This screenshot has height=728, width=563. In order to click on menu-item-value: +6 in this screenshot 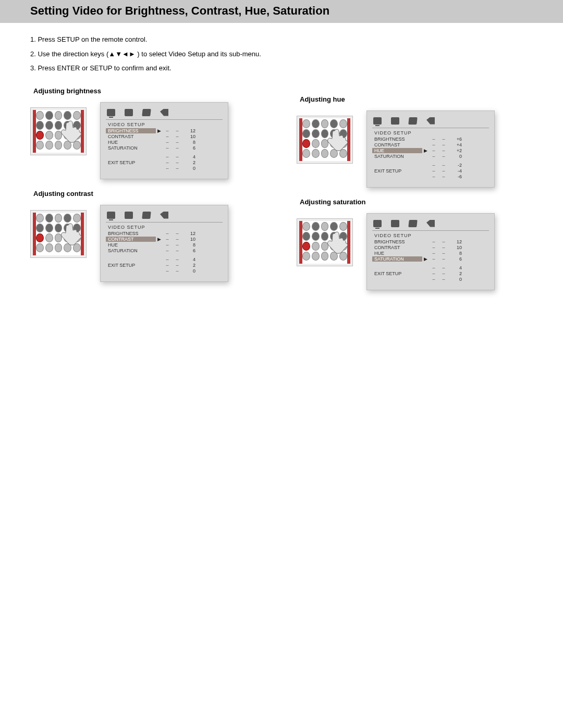, I will do `click(455, 139)`.